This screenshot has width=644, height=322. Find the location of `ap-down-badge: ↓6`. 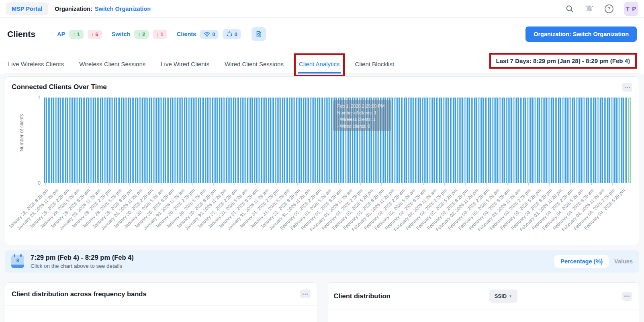

ap-down-badge: ↓6 is located at coordinates (95, 35).